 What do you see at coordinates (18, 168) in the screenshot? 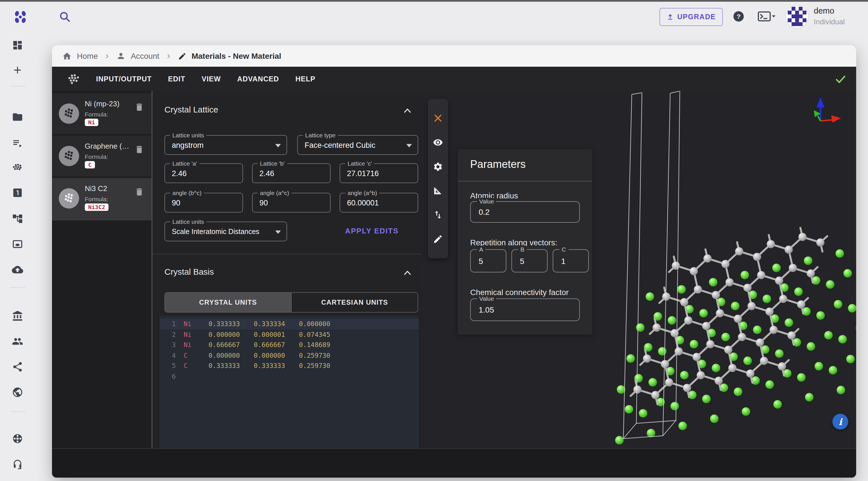
I see `sidebar-materials-icon` at bounding box center [18, 168].